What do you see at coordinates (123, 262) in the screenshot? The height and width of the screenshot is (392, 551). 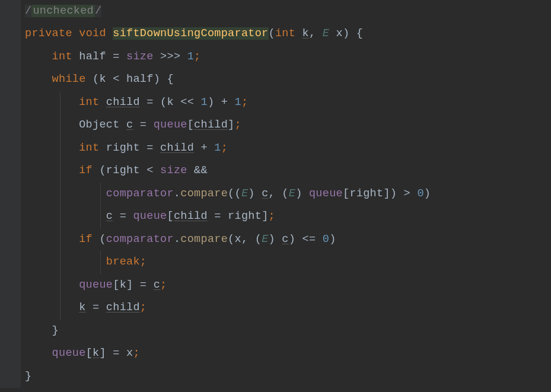 I see `keyword-break: break` at bounding box center [123, 262].